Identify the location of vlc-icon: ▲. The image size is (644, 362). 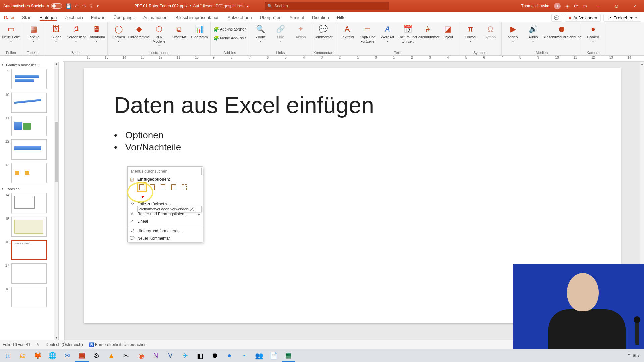
(111, 356).